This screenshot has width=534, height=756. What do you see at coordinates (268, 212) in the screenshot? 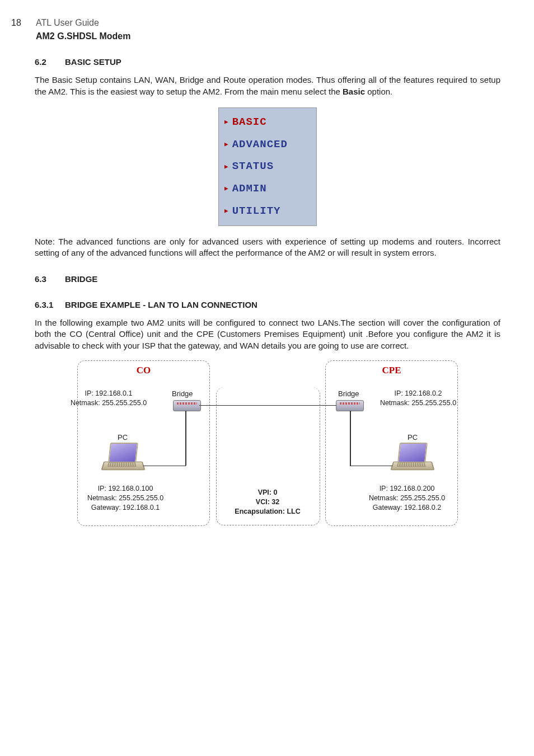
I see `menu-item-utility: ▶ UTILITY` at bounding box center [268, 212].